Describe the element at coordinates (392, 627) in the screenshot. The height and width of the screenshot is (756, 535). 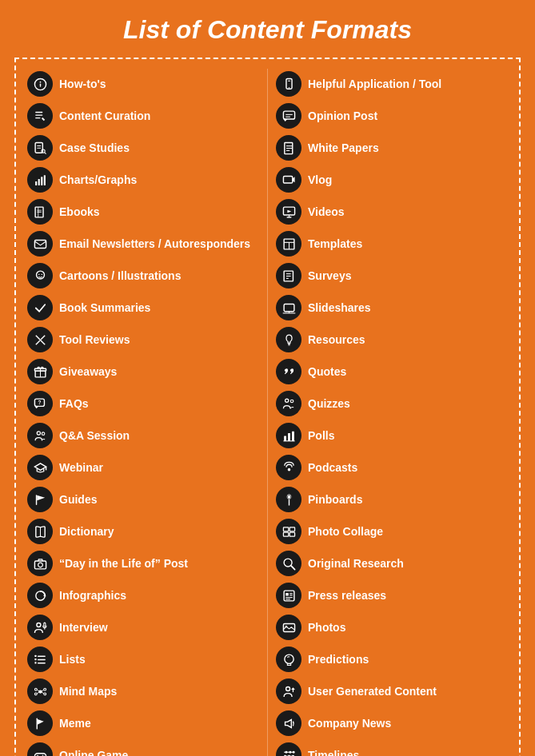
I see `list-item: Photos` at that location.